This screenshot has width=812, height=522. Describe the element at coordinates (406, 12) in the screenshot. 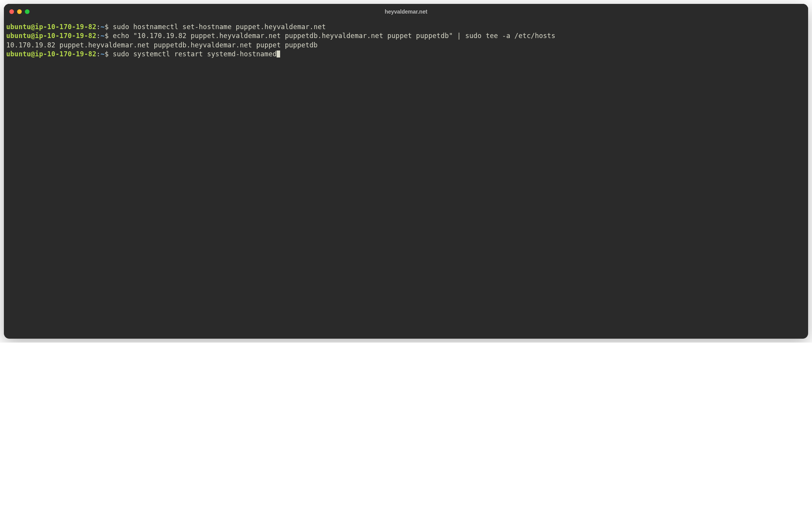

I see `window-title: heyvaldemar.net` at that location.